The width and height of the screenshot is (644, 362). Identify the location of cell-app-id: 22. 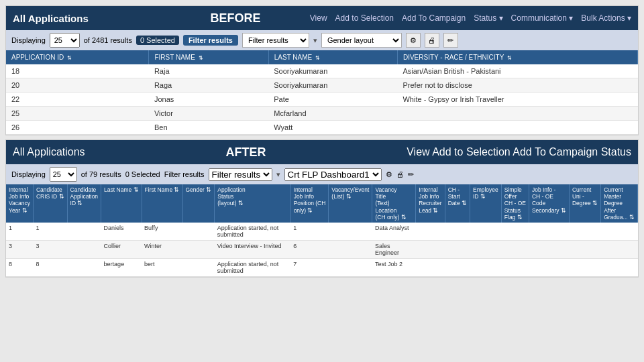
(78, 99).